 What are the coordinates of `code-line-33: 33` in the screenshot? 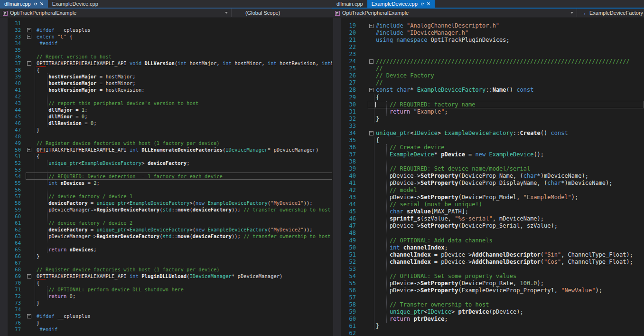 It's located at (488, 126).